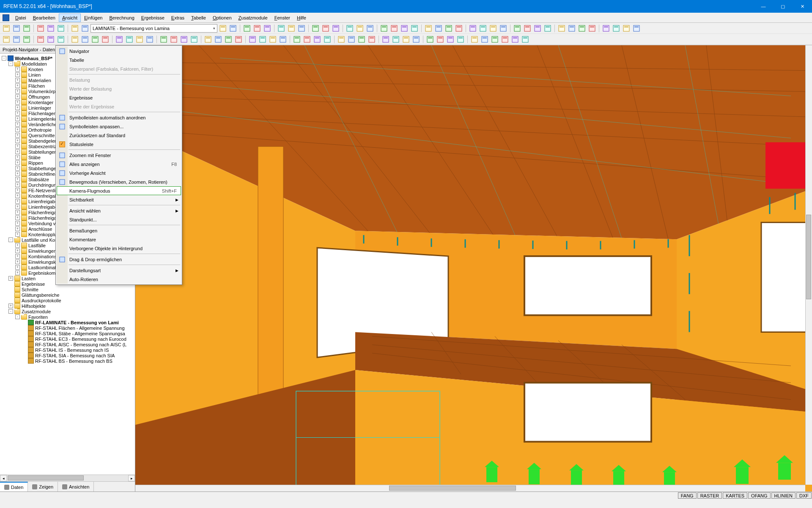 The height and width of the screenshot is (508, 812). I want to click on tree-item: RF-STAHL Stäbe - Allgemeine Spannungsa, so click(68, 334).